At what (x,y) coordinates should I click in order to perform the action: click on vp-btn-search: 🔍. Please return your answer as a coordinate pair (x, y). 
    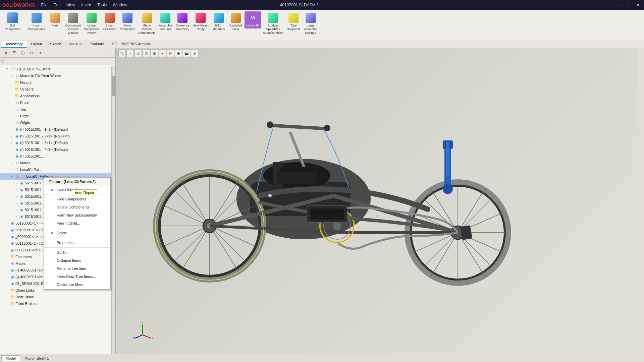
    Looking at the image, I should click on (122, 53).